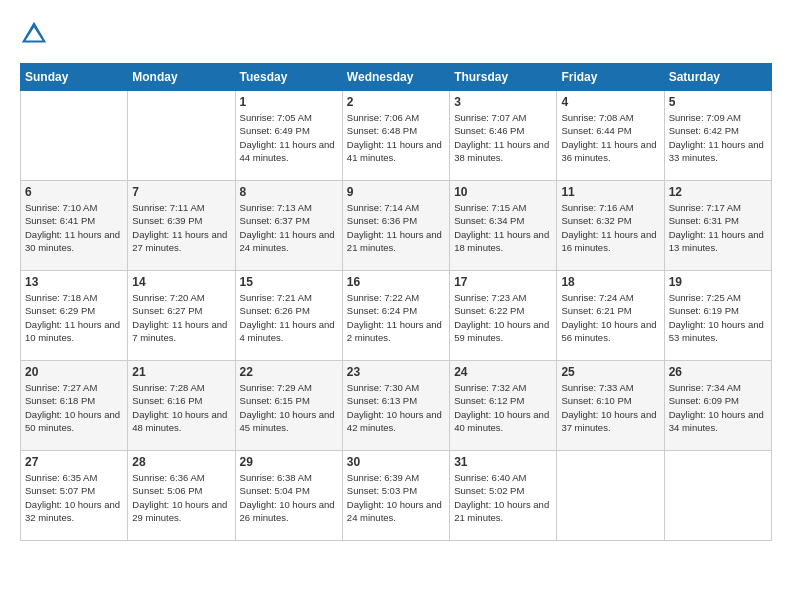 The image size is (792, 612). Describe the element at coordinates (396, 316) in the screenshot. I see `calendar-week-row: 13Sunrise: 7:18 AM Sunset: 6:29 PM Dayli…` at that location.